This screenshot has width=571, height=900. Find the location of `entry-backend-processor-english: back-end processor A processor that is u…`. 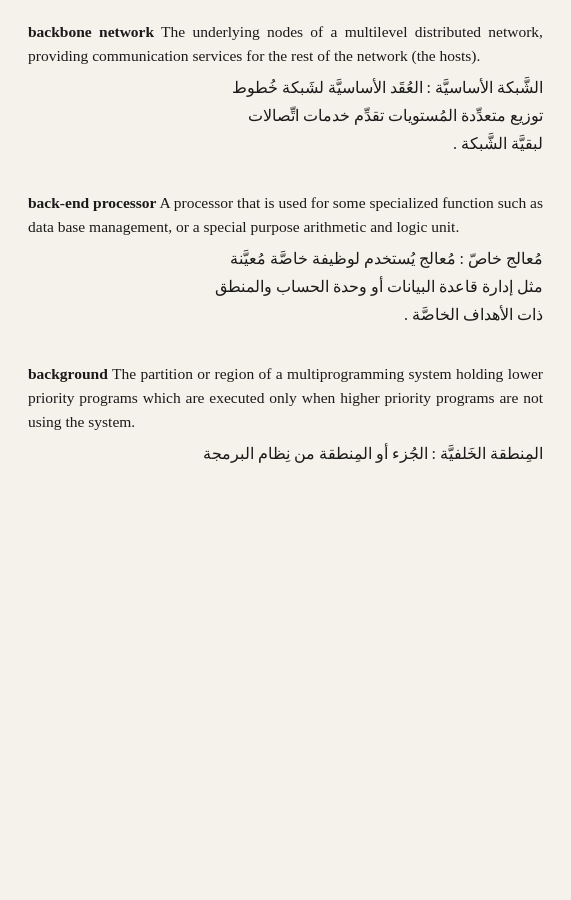

entry-backend-processor-english: back-end processor A processor that is u… is located at coordinates (286, 215).